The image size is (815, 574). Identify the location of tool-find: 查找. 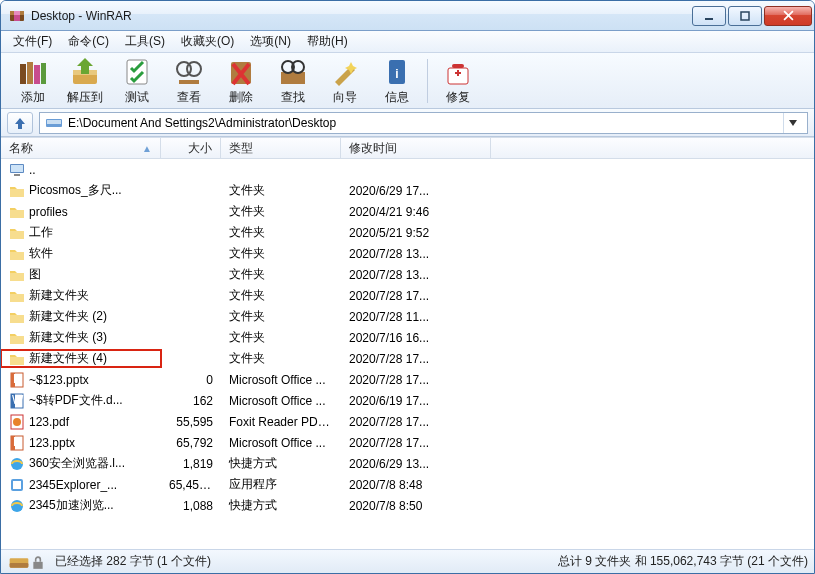
(293, 81).